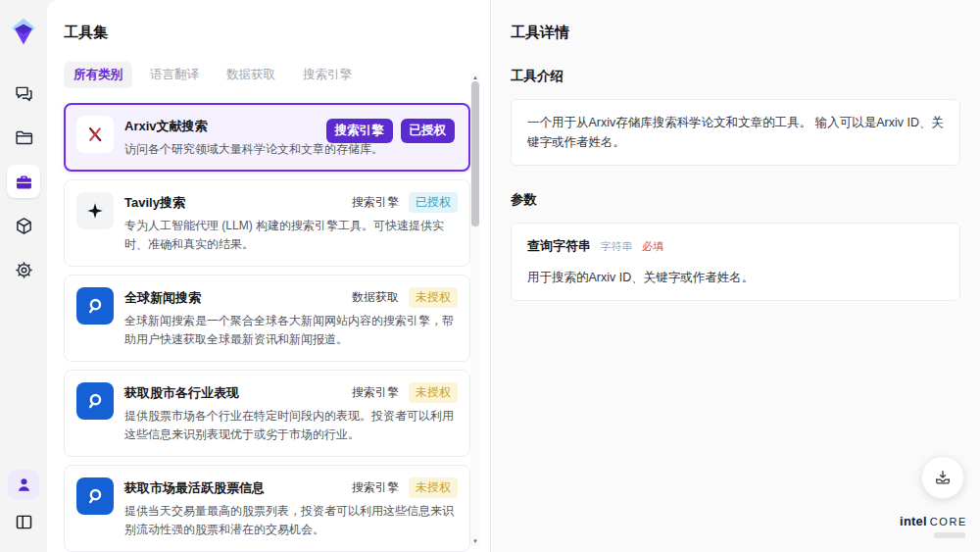  Describe the element at coordinates (95, 134) in the screenshot. I see `arxiv-icon` at that location.